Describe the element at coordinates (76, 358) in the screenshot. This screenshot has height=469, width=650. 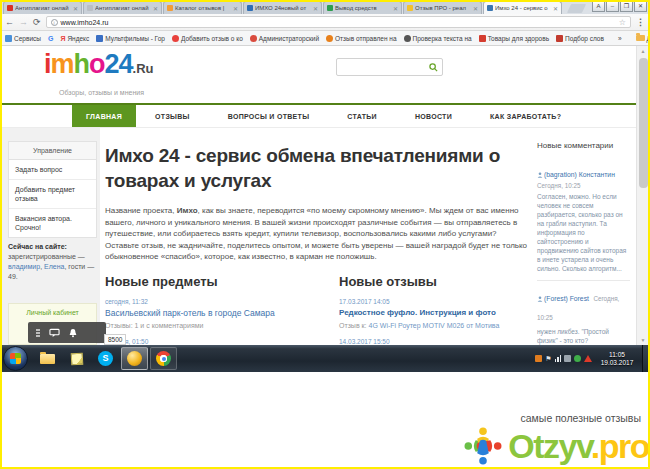
I see `taskbar-notes-button` at that location.